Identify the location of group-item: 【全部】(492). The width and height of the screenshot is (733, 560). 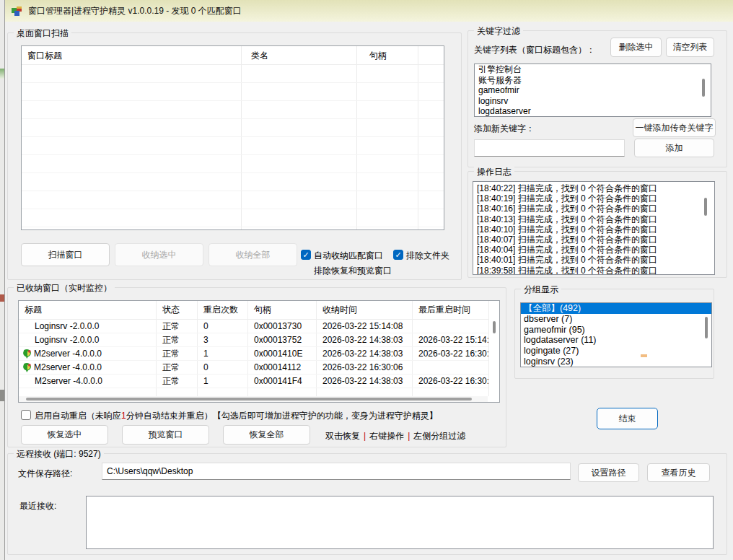
(616, 309).